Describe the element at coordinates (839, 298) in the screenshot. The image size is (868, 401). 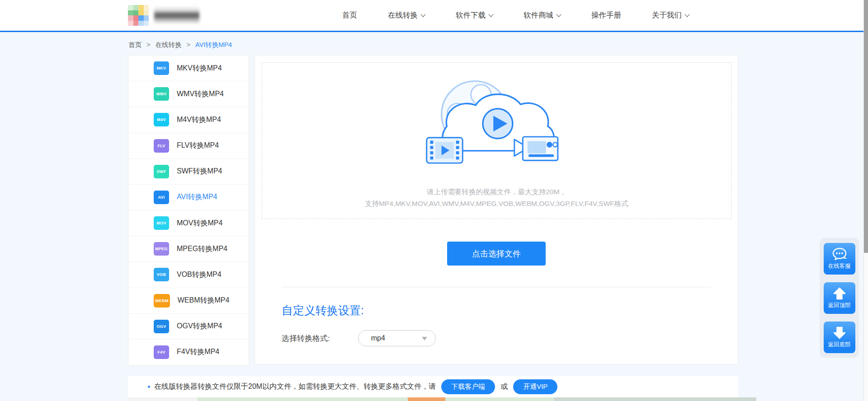
I see `floating-panel: 在线客服 返回顶部 返回底部` at that location.